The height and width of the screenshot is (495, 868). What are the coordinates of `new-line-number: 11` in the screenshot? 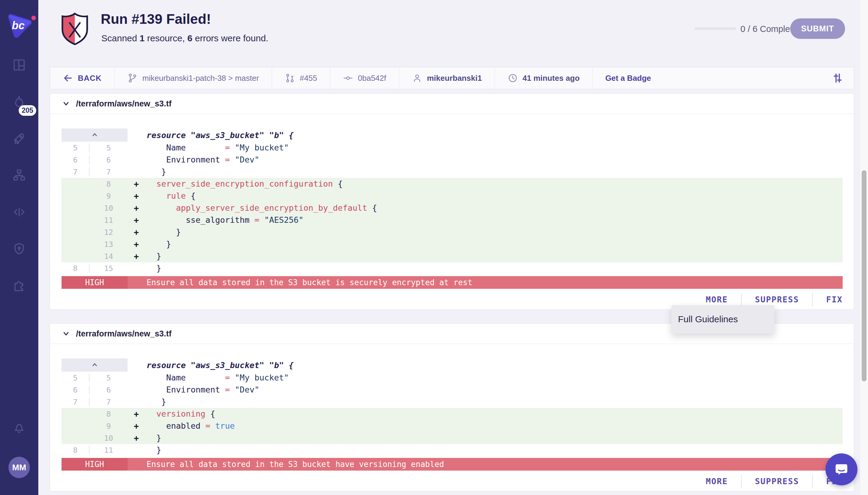 It's located at (108, 450).